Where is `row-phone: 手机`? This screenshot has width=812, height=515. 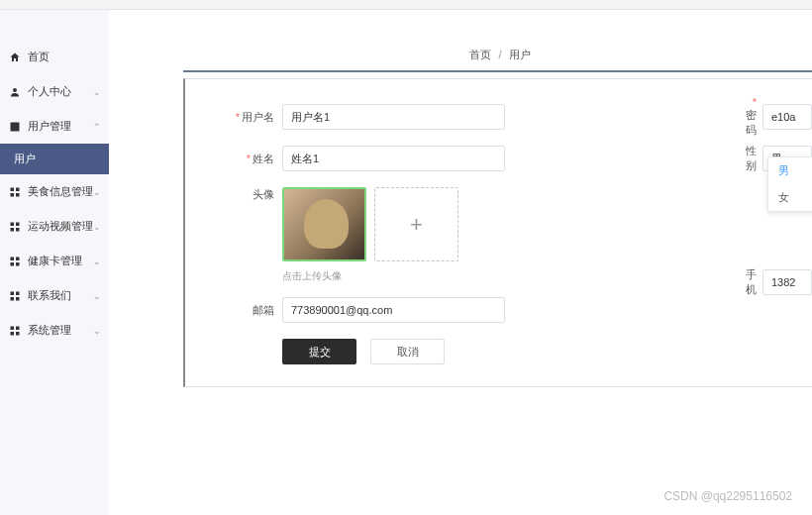 row-phone: 手机 is located at coordinates (776, 282).